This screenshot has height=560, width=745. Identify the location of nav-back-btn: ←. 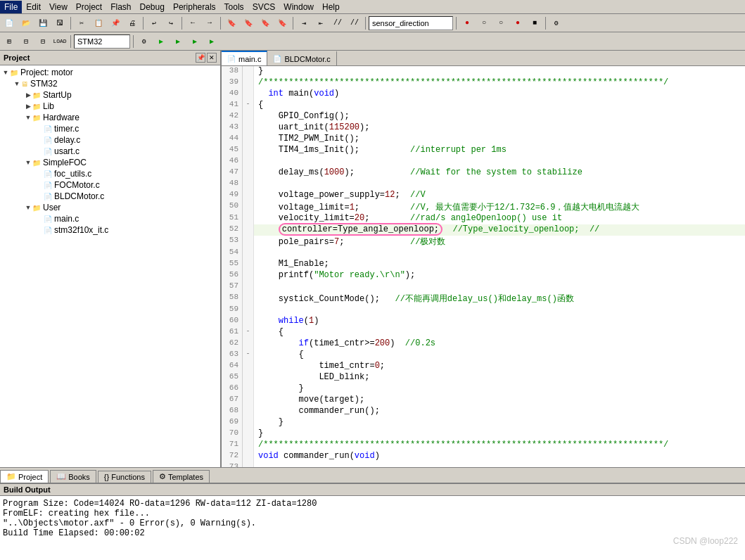
(193, 23).